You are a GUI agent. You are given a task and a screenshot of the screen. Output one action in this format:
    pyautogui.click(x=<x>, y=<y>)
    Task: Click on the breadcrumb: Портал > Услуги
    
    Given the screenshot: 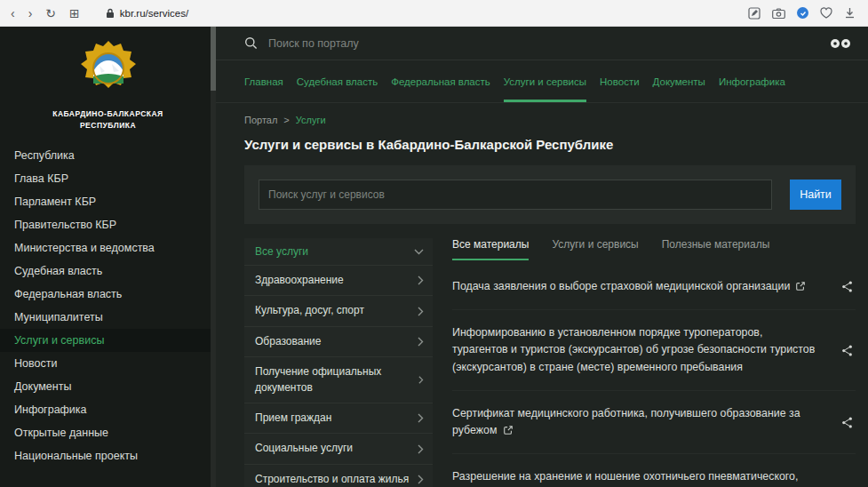 What is the action you would take?
    pyautogui.click(x=542, y=114)
    